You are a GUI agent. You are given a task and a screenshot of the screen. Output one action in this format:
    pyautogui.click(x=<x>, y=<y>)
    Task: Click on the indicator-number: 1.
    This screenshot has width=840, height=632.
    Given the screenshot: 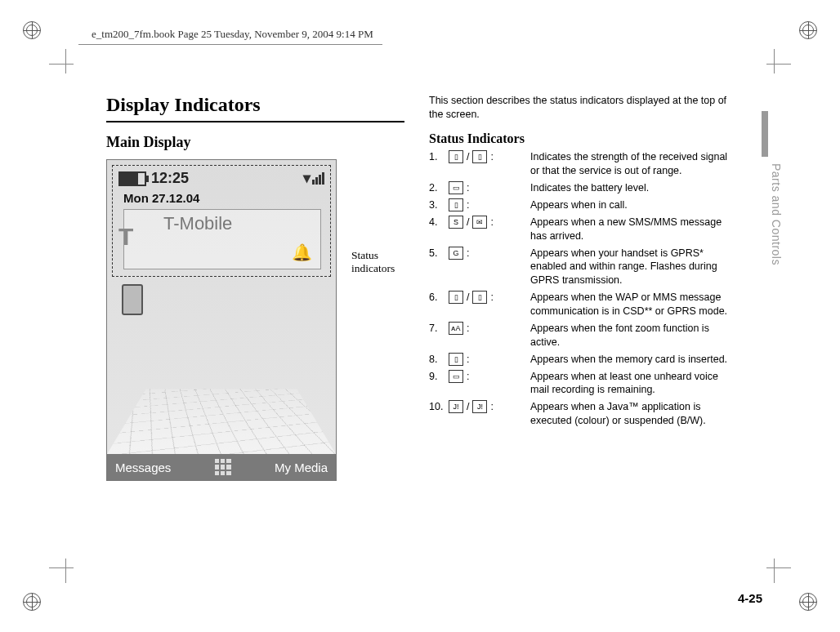 What is the action you would take?
    pyautogui.click(x=439, y=164)
    